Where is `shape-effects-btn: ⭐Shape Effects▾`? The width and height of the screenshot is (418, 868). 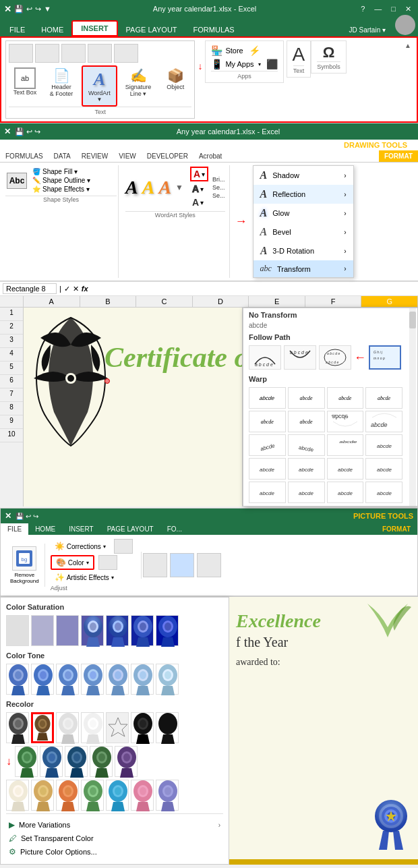
shape-effects-btn: ⭐Shape Effects▾ is located at coordinates (61, 189).